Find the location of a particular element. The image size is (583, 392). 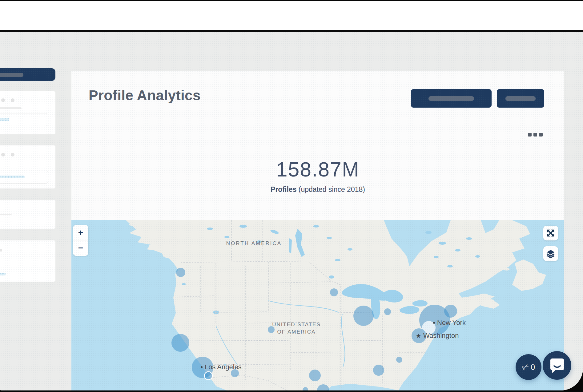

country-label-line1: UNITED STATES is located at coordinates (296, 325).